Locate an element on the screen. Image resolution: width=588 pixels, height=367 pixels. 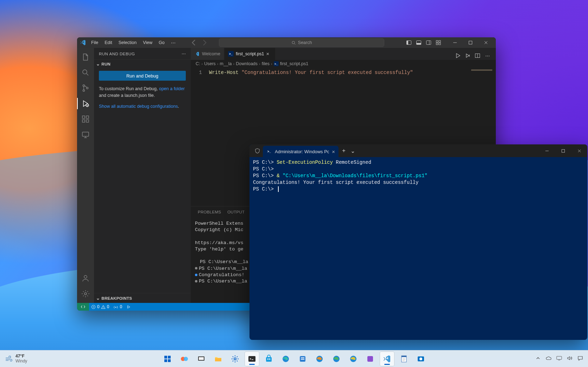
show-configs-link: Show all automatic debug configurations is located at coordinates (138, 106).